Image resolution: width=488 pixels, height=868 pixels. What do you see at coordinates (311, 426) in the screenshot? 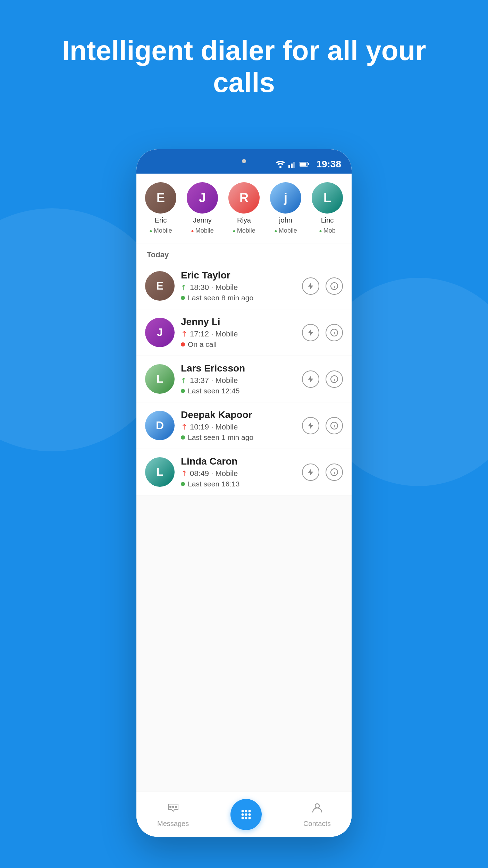
I see `lightning-button-deepak` at bounding box center [311, 426].